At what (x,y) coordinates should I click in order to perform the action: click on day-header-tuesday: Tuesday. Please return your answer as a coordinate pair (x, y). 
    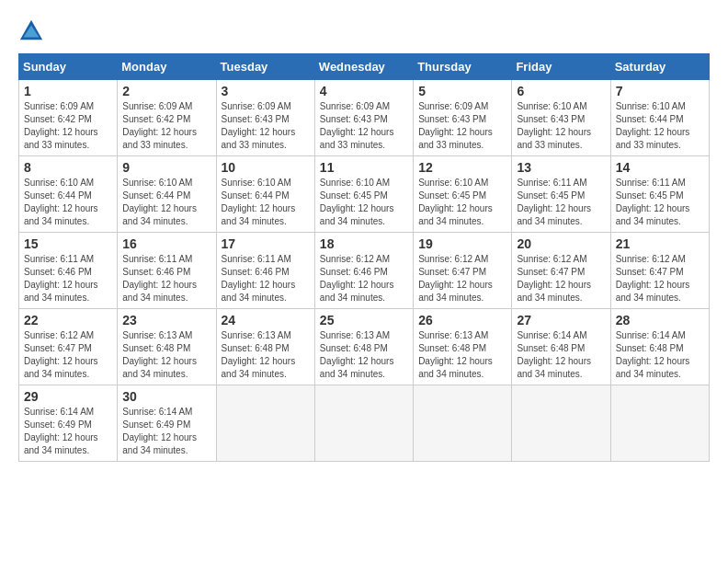
    Looking at the image, I should click on (265, 67).